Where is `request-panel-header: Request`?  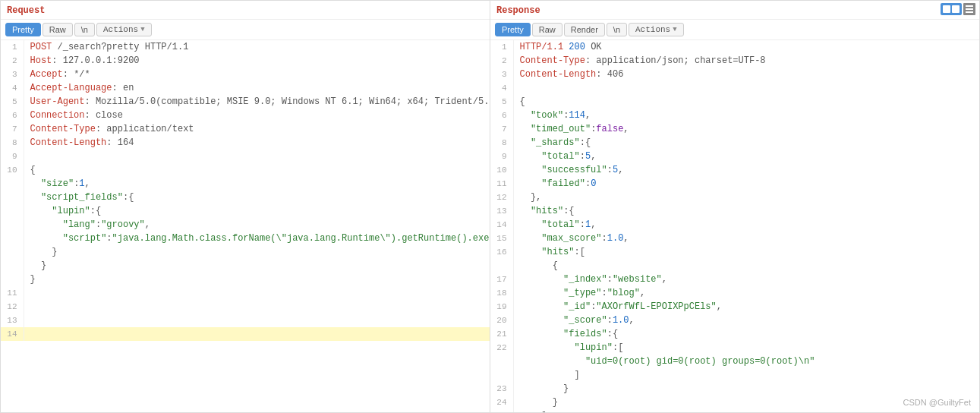 request-panel-header: Request is located at coordinates (245, 11).